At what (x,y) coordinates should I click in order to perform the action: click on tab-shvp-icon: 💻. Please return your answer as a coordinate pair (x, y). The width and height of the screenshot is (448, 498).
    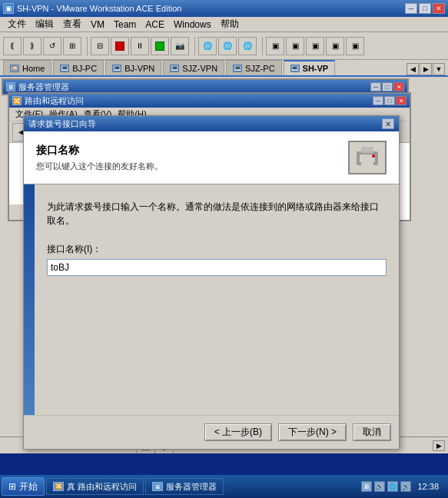
    Looking at the image, I should click on (295, 68).